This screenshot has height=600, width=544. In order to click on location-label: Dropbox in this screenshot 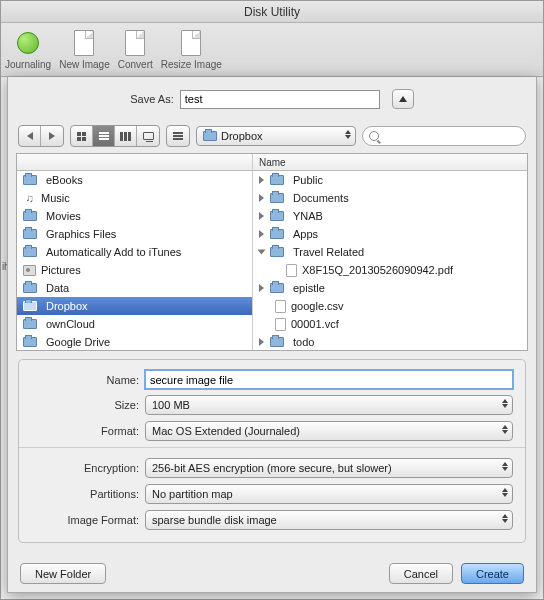, I will do `click(242, 136)`.